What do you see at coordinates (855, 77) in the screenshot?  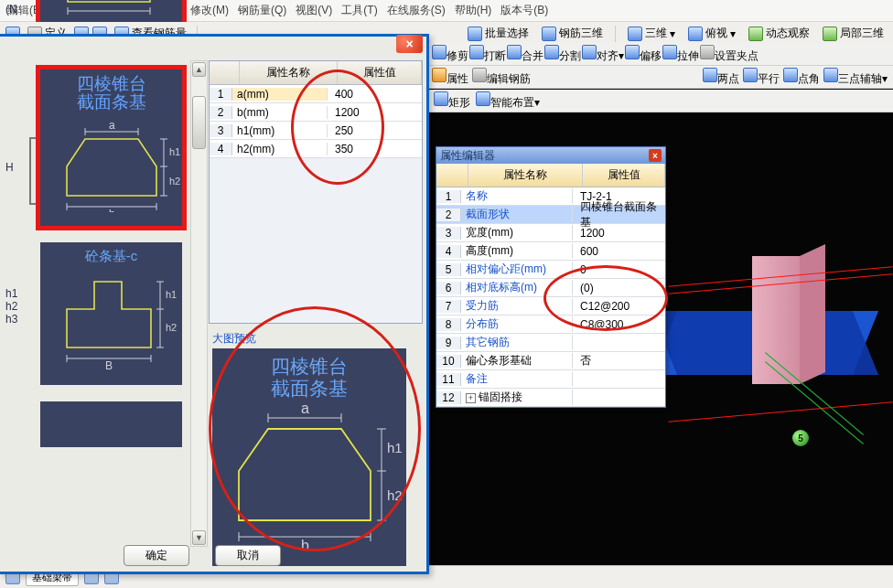 I see `three-point-aux: 三点辅轴▾` at bounding box center [855, 77].